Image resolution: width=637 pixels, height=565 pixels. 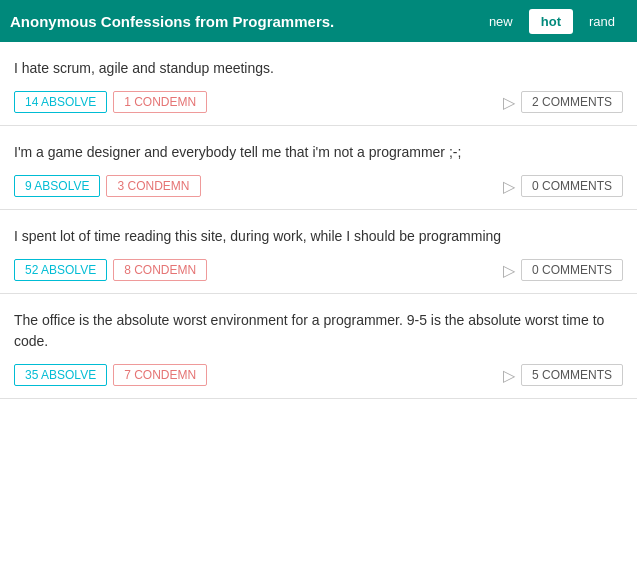 What do you see at coordinates (57, 186) in the screenshot?
I see `absolve-button: 9 ABSOLVE` at bounding box center [57, 186].